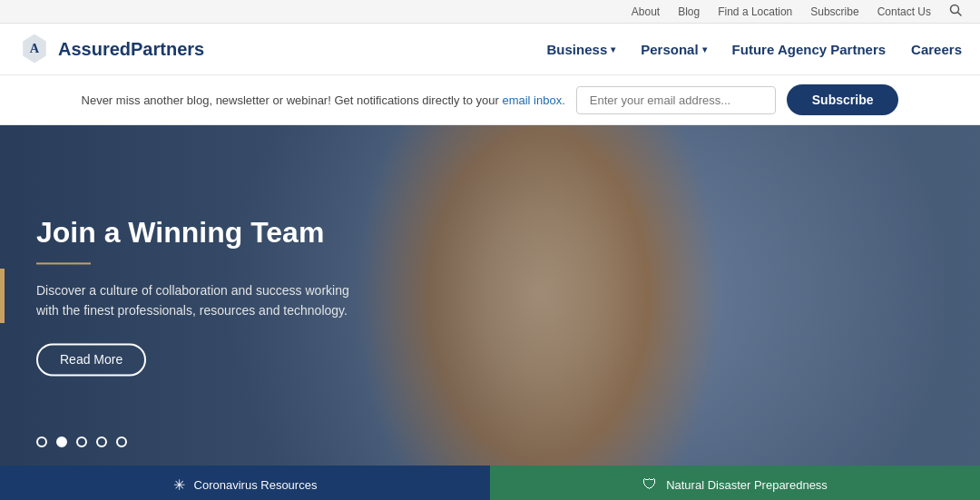  I want to click on read-more-button: Read More, so click(91, 359).